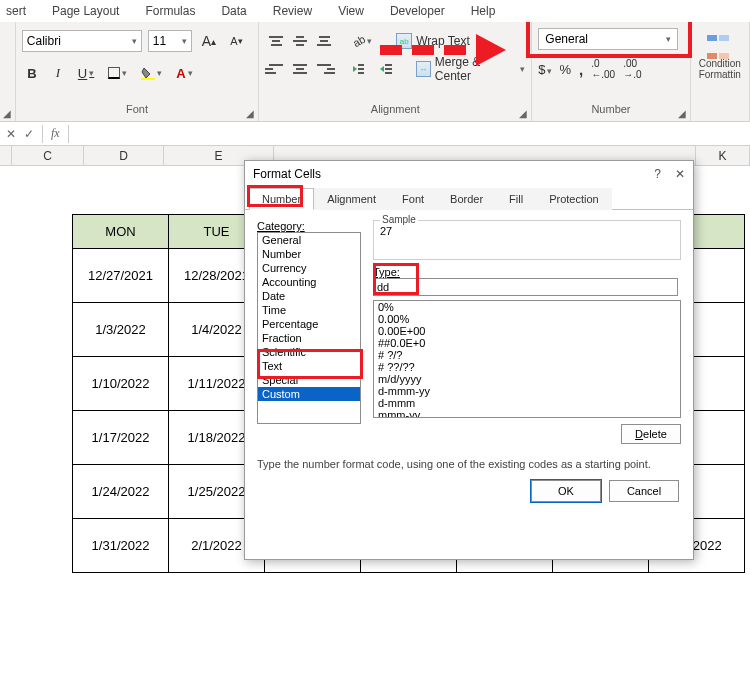  Describe the element at coordinates (680, 174) in the screenshot. I see `dialog-close-icon: ✕` at that location.